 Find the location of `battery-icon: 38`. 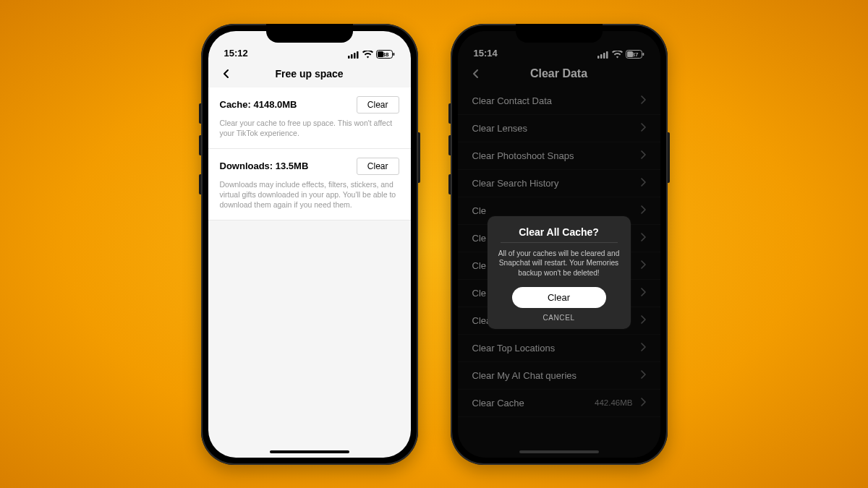

battery-icon: 38 is located at coordinates (386, 54).